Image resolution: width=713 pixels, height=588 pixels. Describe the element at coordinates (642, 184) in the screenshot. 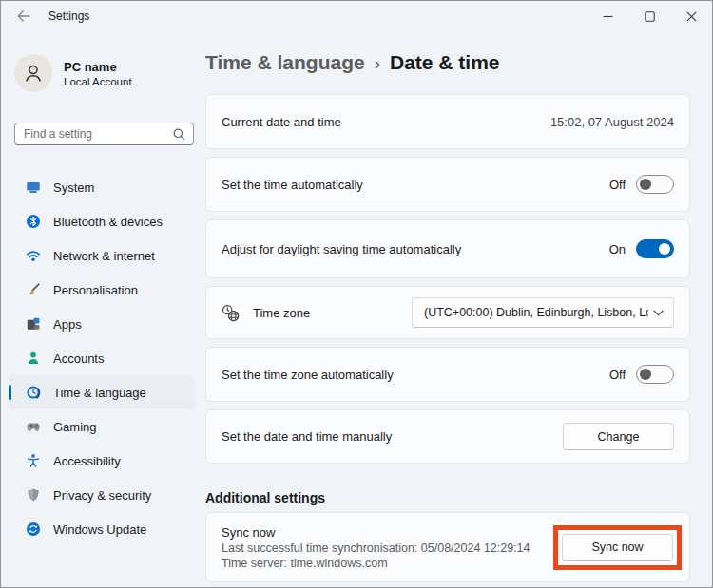

I see `set-time-automatically-toggle-wrap: Off` at that location.